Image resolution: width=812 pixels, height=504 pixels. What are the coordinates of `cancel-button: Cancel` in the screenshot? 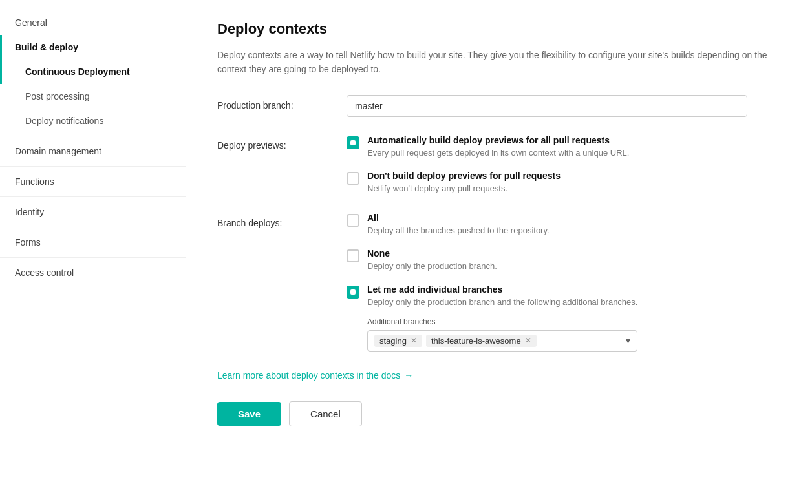 It's located at (326, 414).